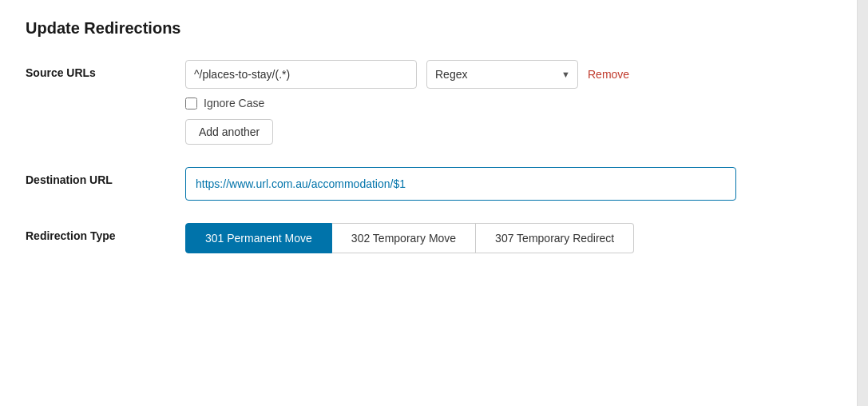 This screenshot has width=868, height=406. I want to click on destination-url-section: Destination URL, so click(428, 184).